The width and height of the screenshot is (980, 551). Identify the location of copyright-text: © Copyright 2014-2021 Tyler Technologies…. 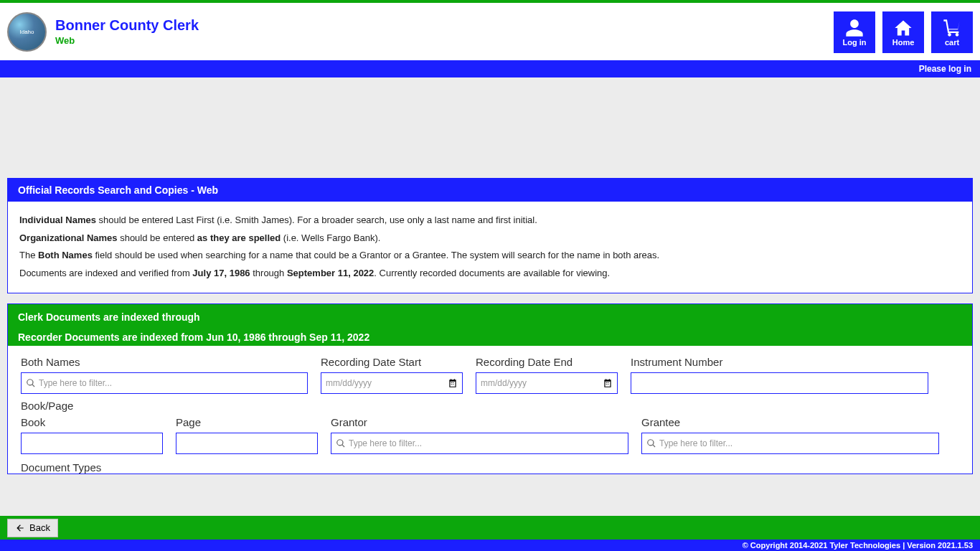
(858, 545).